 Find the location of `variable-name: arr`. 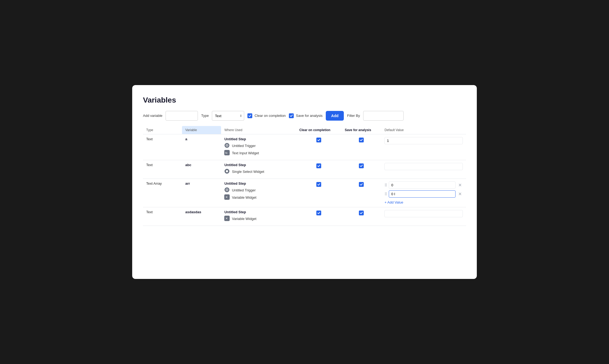

variable-name: arr is located at coordinates (187, 184).